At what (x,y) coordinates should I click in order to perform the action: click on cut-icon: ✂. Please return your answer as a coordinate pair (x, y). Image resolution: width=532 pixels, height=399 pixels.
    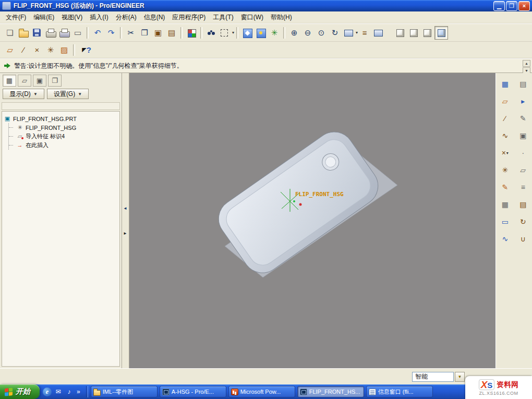
    Looking at the image, I should click on (131, 33).